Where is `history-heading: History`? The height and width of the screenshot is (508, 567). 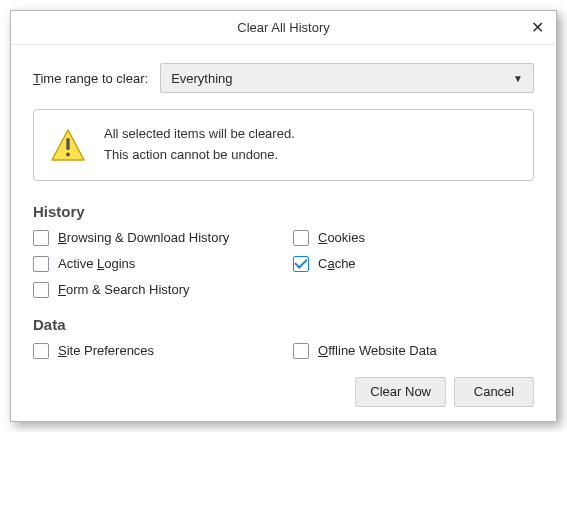 history-heading: History is located at coordinates (284, 212).